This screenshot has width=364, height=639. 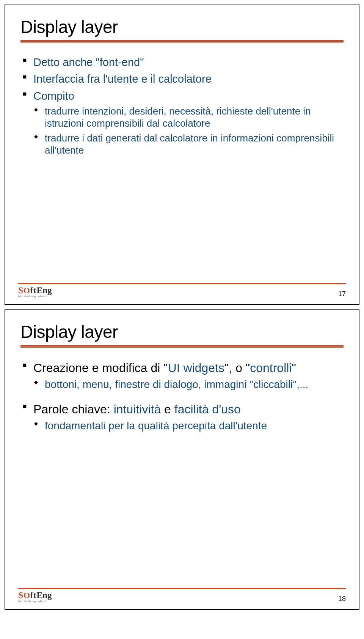 What do you see at coordinates (342, 294) in the screenshot?
I see `page-number: 17` at bounding box center [342, 294].